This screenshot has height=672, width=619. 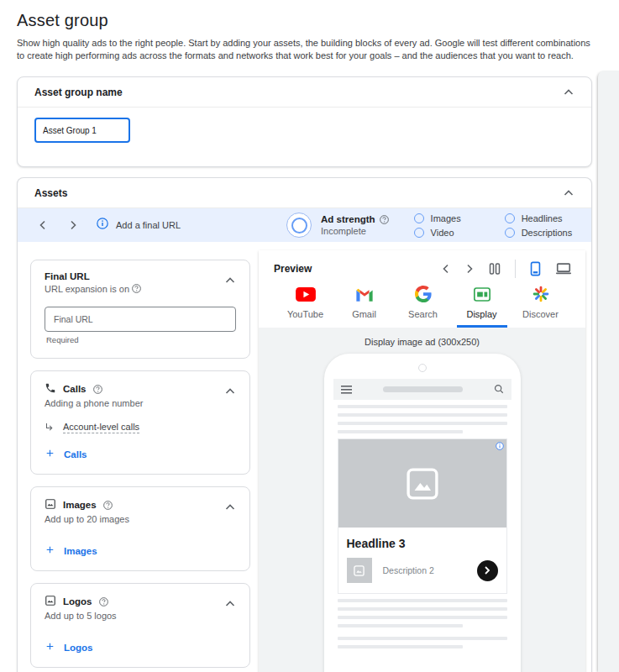 I want to click on phone-icon, so click(x=50, y=389).